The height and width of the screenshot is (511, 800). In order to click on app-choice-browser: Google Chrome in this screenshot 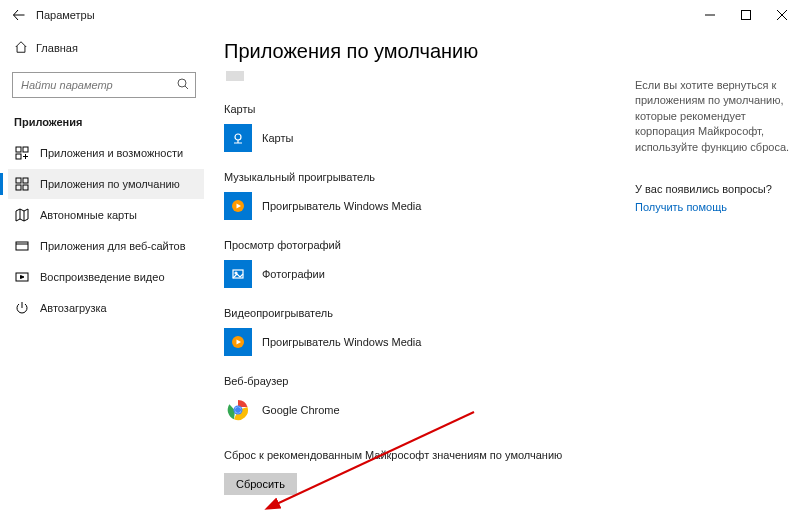, I will do `click(430, 410)`.